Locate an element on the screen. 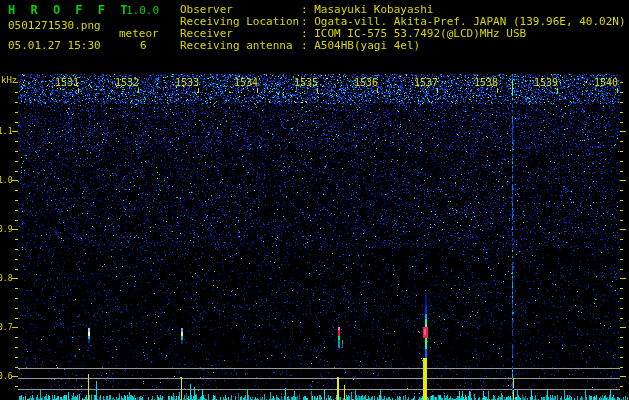 The width and height of the screenshot is (629, 400). x-axis-tick-label-1535: 1535 is located at coordinates (306, 82).